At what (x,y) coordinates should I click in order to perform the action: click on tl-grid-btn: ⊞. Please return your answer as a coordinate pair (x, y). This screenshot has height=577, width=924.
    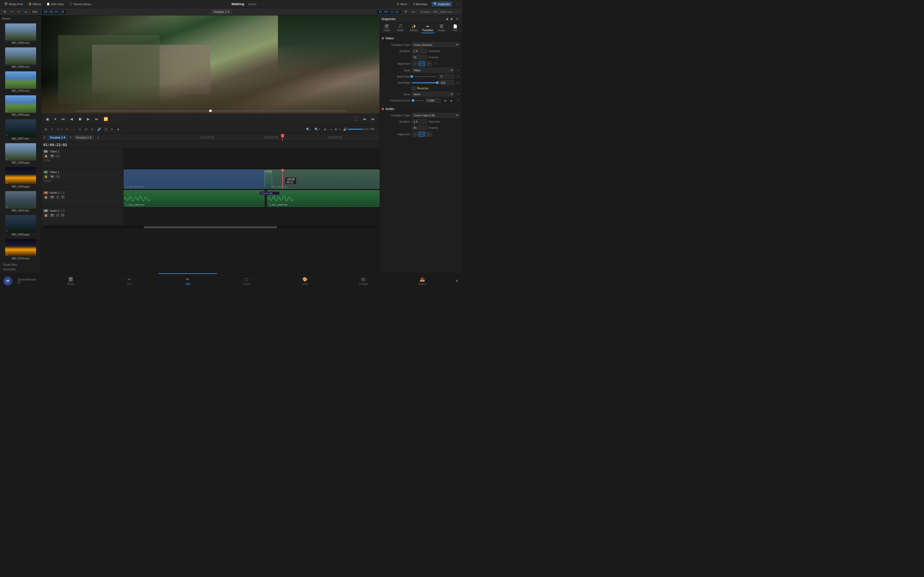
    Looking at the image, I should click on (46, 129).